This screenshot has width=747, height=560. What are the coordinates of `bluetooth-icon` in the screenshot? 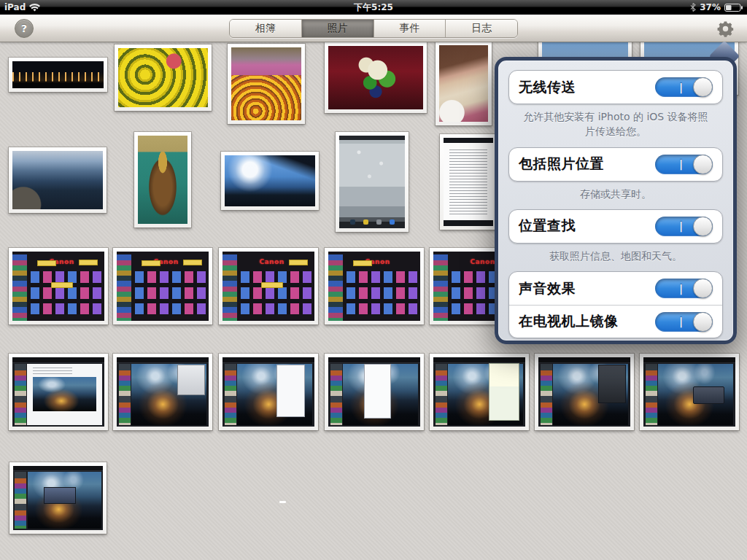 It's located at (693, 7).